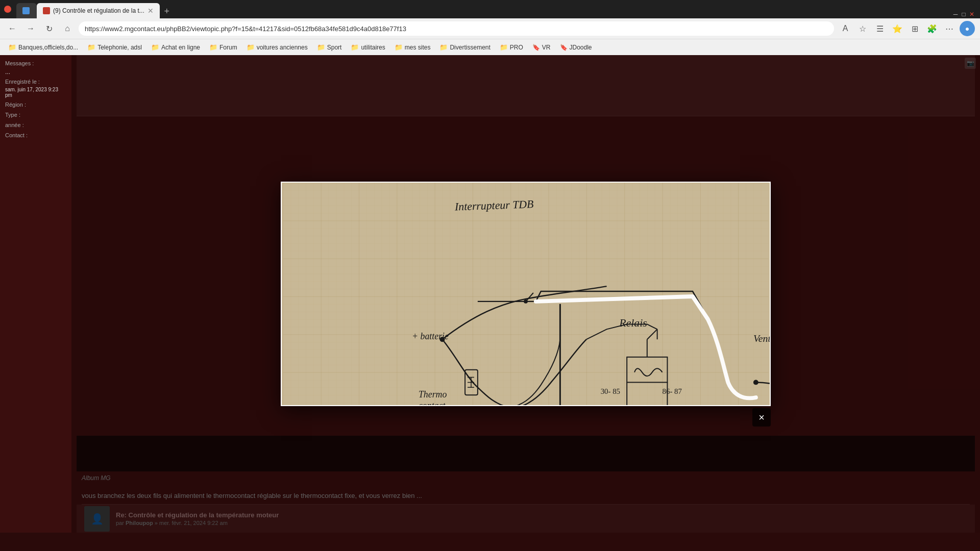 This screenshot has height=551, width=980. Describe the element at coordinates (863, 29) in the screenshot. I see `bookmark-icon: ☆` at that location.